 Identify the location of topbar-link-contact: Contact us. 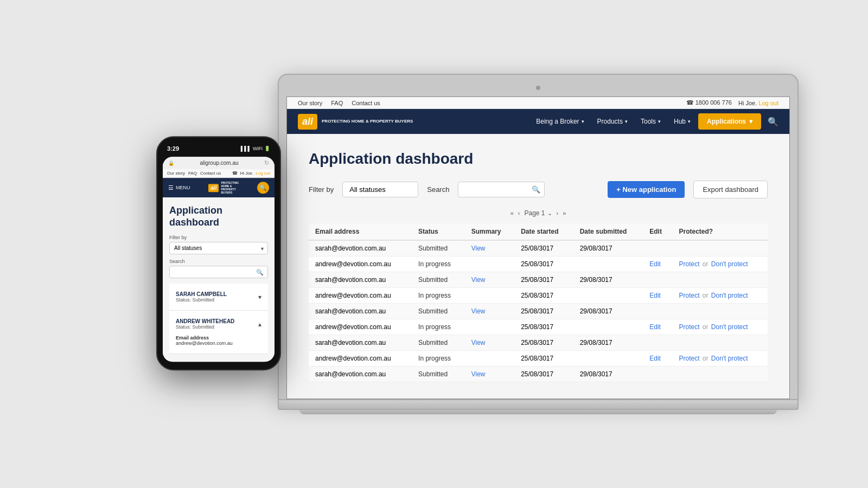
(366, 103).